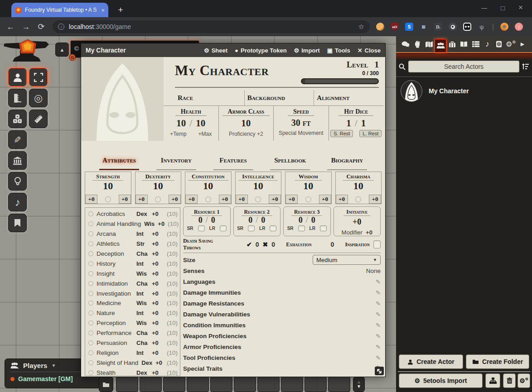 The width and height of the screenshot is (532, 392). What do you see at coordinates (369, 51) in the screenshot?
I see `close-window-button: ✕Close` at bounding box center [369, 51].